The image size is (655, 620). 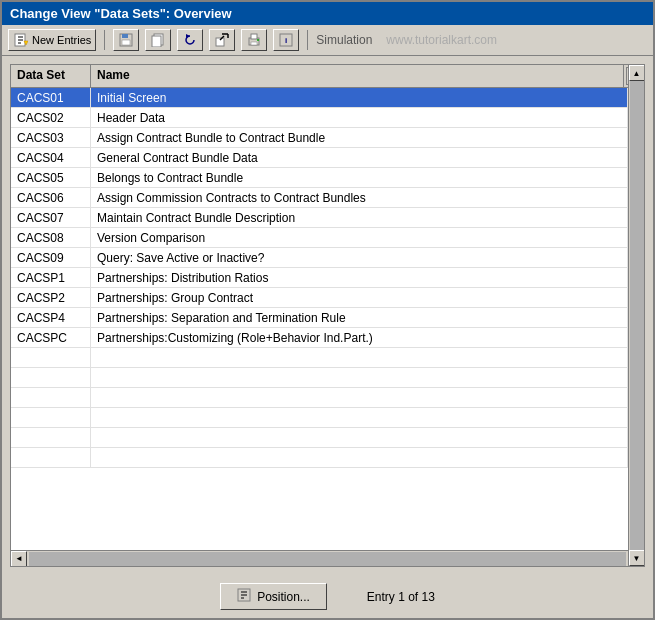 What do you see at coordinates (286, 40) in the screenshot?
I see `svg-text: i` at bounding box center [286, 40].